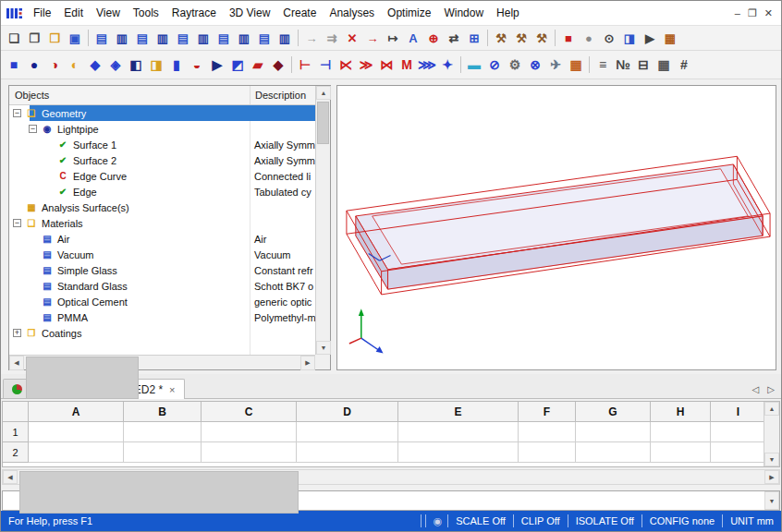  What do you see at coordinates (568, 38) in the screenshot?
I see `abort-icon: ■` at bounding box center [568, 38].